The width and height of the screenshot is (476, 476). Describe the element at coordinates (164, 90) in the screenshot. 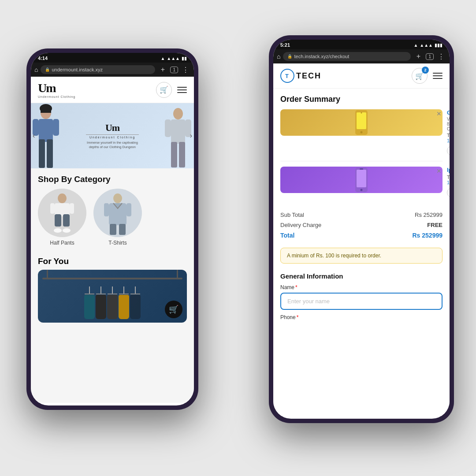

I see `cart-button: 🛒` at that location.